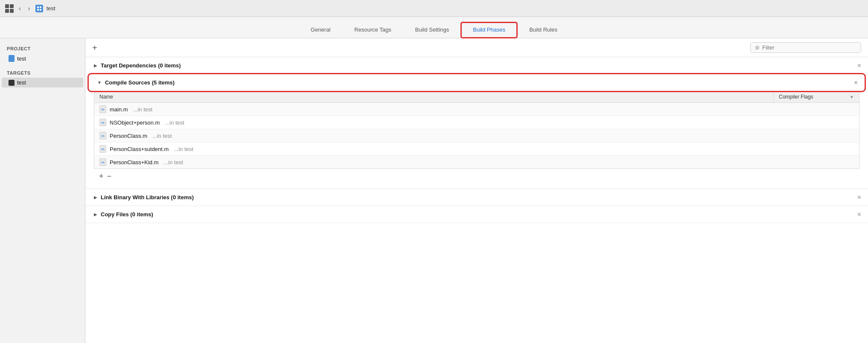 The image size is (868, 343). What do you see at coordinates (43, 73) in the screenshot?
I see `targets-section-label: TARGETS` at bounding box center [43, 73].